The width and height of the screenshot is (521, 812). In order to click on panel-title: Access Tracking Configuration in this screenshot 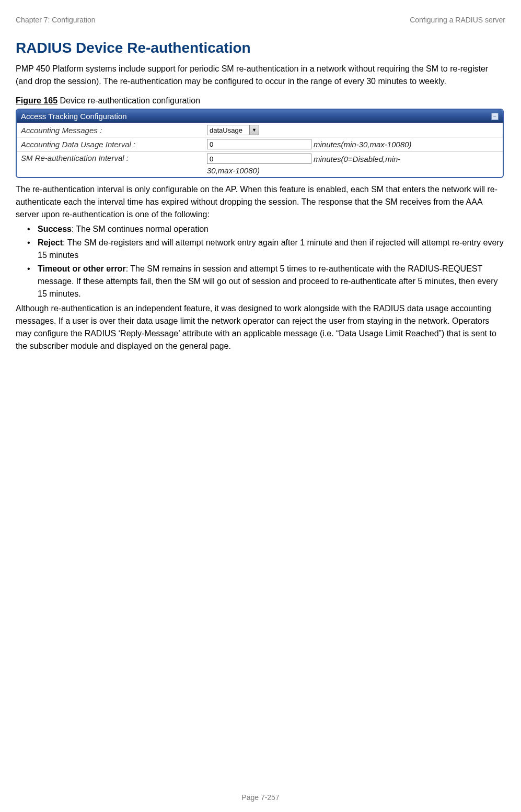, I will do `click(74, 116)`.